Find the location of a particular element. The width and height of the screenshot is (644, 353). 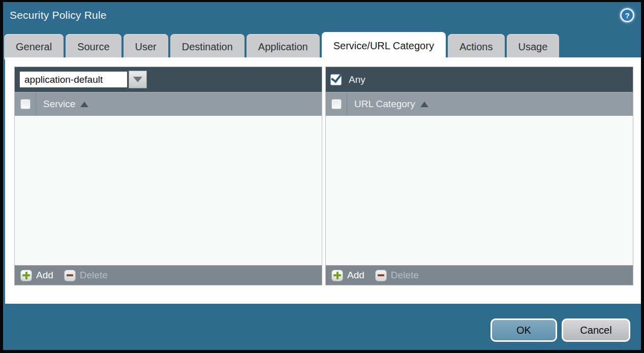

tab-service-url-category: Service/URL Category is located at coordinates (384, 46).